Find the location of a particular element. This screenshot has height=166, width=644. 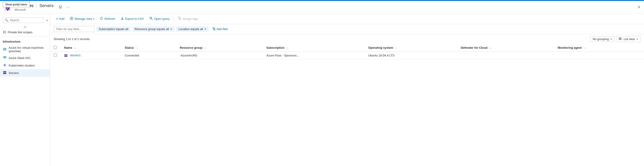

col-header-monitoring: Monitoring agent ↑↓ is located at coordinates (599, 48).